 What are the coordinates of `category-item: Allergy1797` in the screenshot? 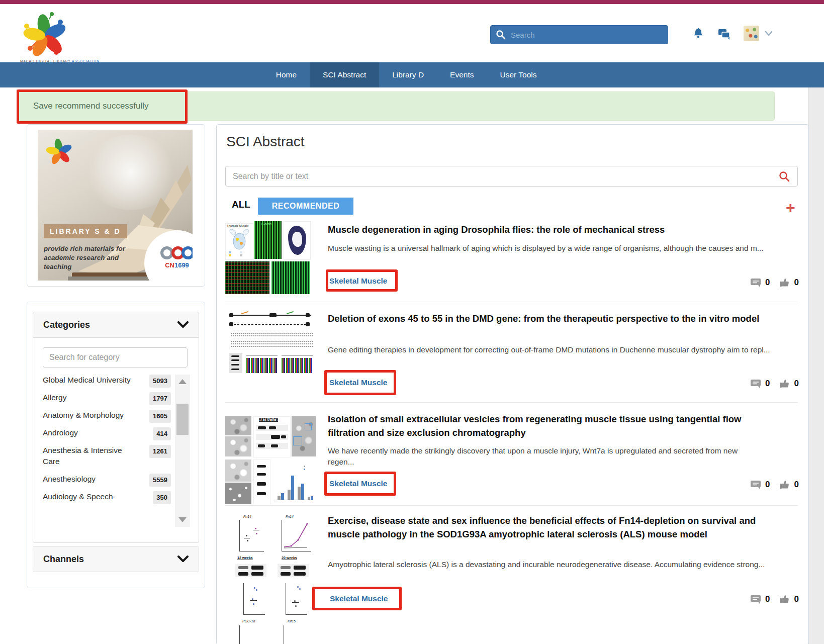 It's located at (107, 398).